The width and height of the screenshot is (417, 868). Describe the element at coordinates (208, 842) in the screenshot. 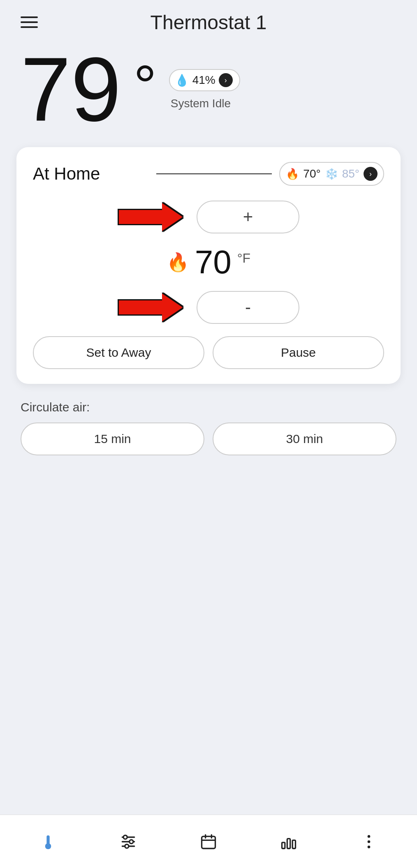

I see `nav-schedule` at that location.